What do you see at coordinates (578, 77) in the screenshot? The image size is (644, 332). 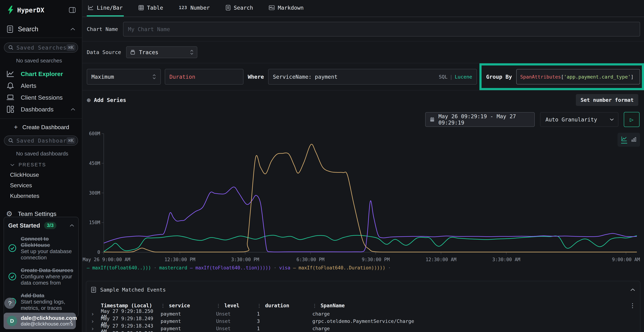 I see `group-by-input: SpanAttributes['app.payment.card_type']` at bounding box center [578, 77].